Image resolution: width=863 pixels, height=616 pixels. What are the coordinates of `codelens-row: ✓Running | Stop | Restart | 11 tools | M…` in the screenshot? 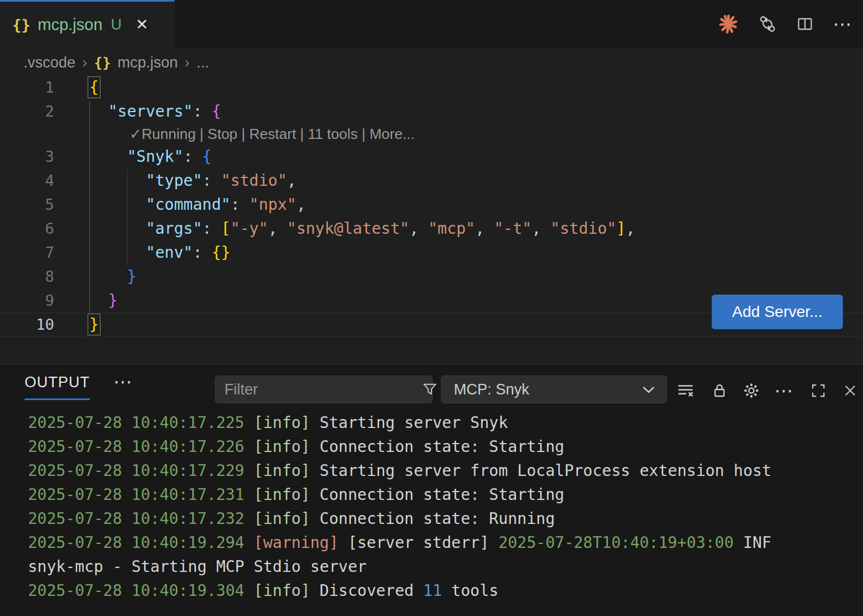 It's located at (432, 134).